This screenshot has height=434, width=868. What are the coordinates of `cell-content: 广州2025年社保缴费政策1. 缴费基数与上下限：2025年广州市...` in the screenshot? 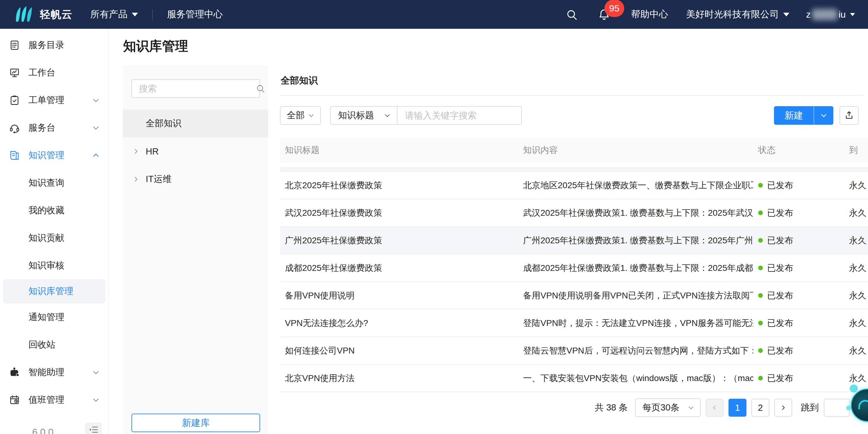 It's located at (636, 241).